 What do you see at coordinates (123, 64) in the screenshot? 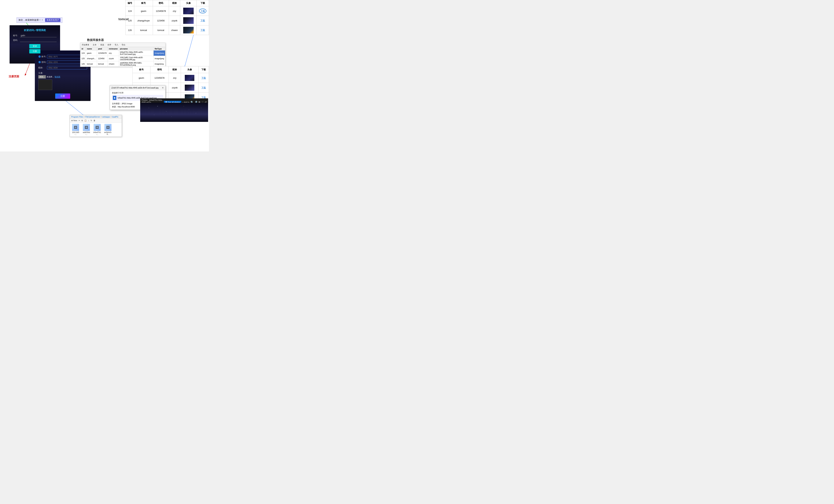
I see `db-row-3: 126 tomcat tomcat chwen add83fdd-3588-4f…` at bounding box center [123, 64].